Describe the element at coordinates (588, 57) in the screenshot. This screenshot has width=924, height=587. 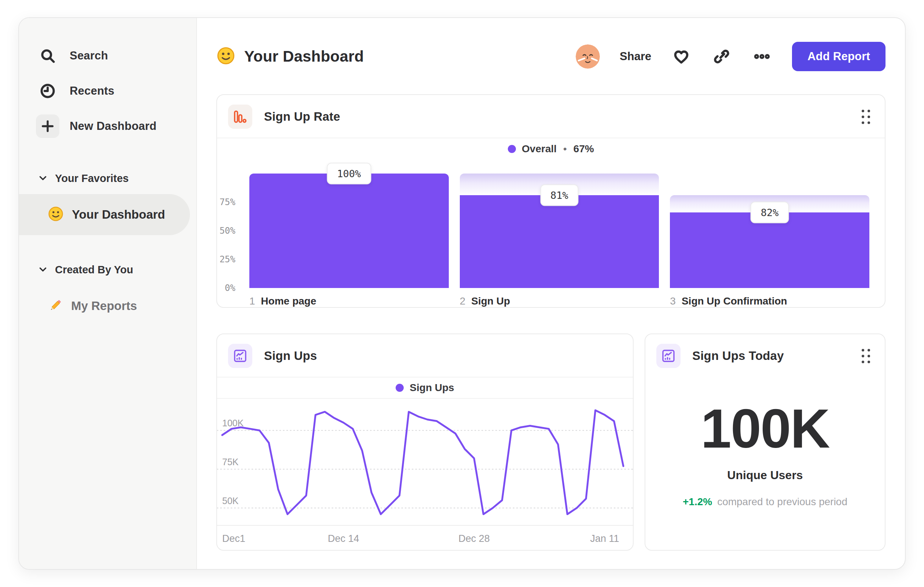
I see `user-avatar` at that location.